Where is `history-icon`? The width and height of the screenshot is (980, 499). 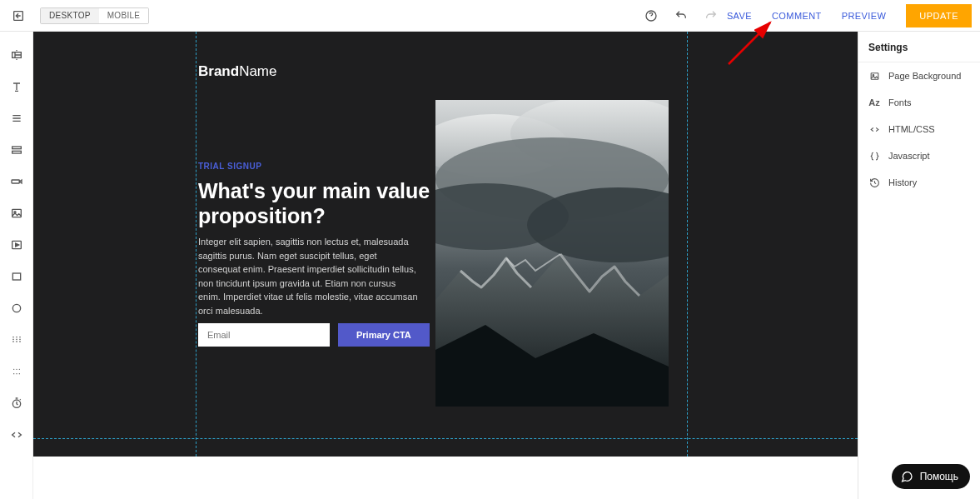 history-icon is located at coordinates (874, 182).